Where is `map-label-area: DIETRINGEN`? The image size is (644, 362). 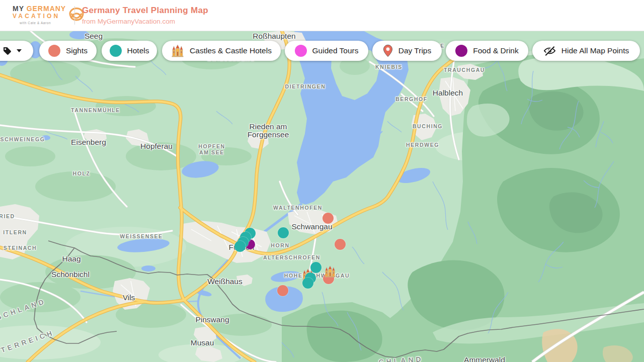
map-label-area: DIETRINGEN is located at coordinates (306, 86).